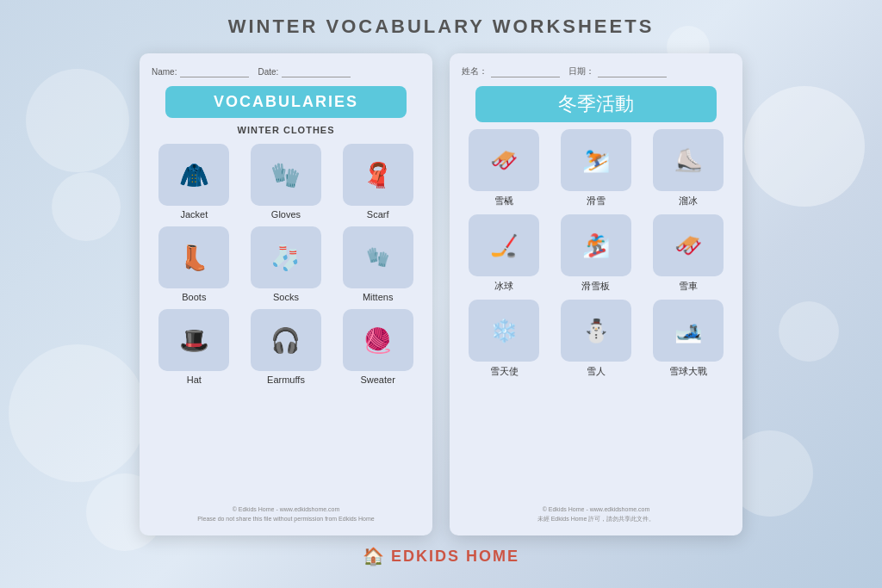 The height and width of the screenshot is (588, 882). Describe the element at coordinates (596, 104) in the screenshot. I see `cn-header: 冬季活動` at that location.